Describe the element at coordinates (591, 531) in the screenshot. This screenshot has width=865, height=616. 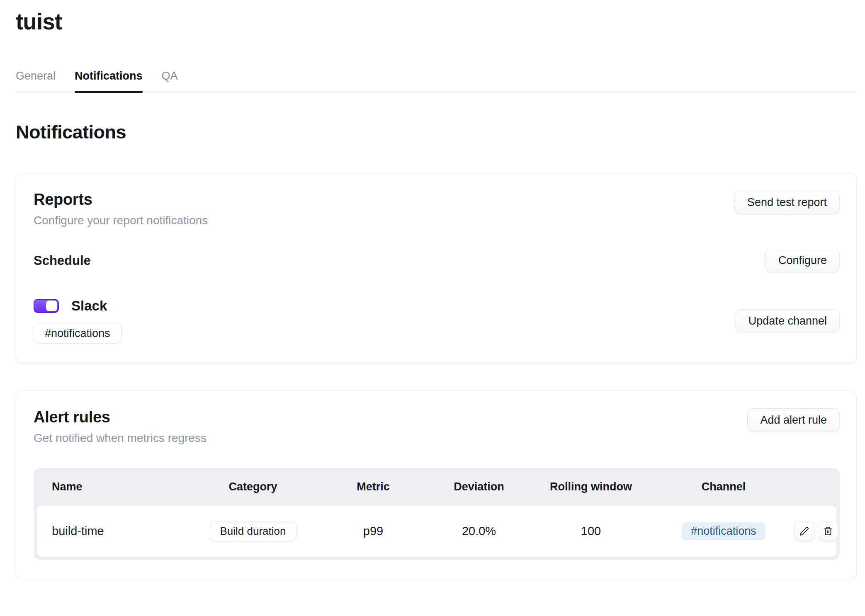
I see `cell-rolling-window: 100` at that location.